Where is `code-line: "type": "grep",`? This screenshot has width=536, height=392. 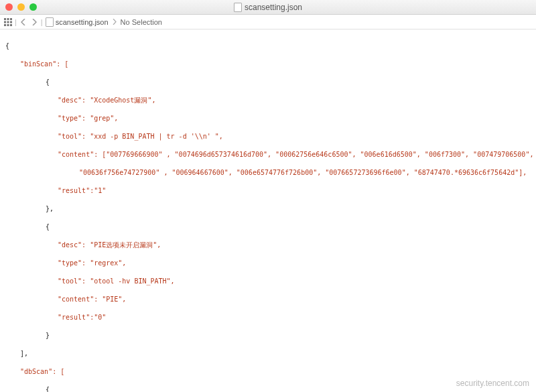
code-line: "type": "grep", is located at coordinates (268, 119).